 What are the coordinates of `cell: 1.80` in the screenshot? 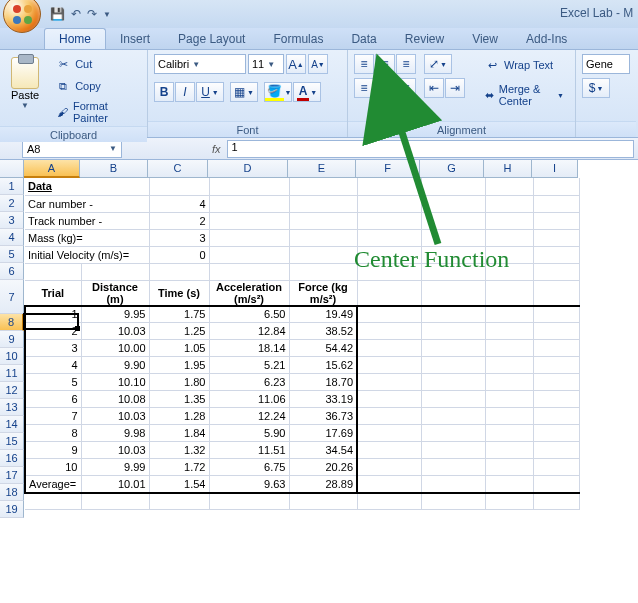 It's located at (179, 382).